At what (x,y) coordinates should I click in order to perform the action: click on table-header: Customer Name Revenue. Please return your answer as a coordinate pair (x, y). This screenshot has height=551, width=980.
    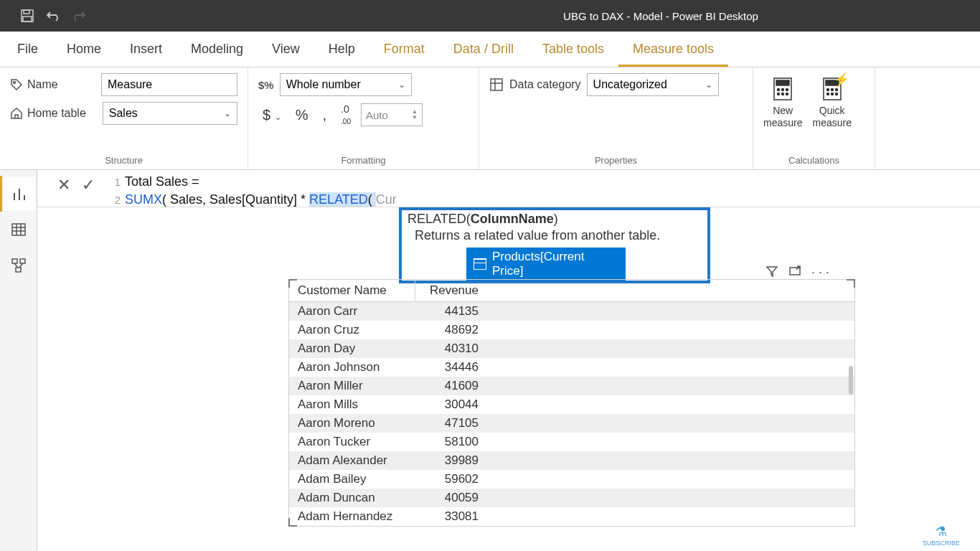
    Looking at the image, I should click on (572, 291).